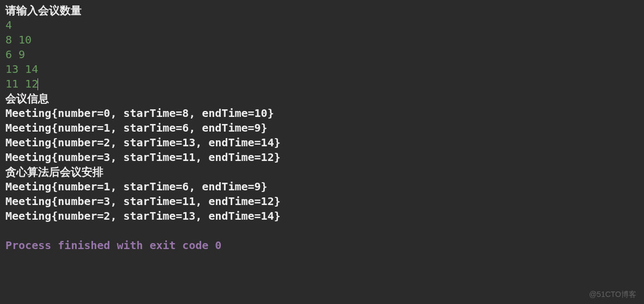  I want to click on section-header: 会议信息, so click(322, 99).